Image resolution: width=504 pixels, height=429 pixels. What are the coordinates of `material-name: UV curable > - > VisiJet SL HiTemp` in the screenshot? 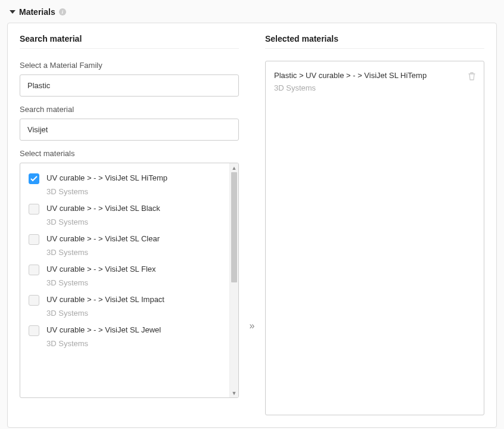 It's located at (107, 178).